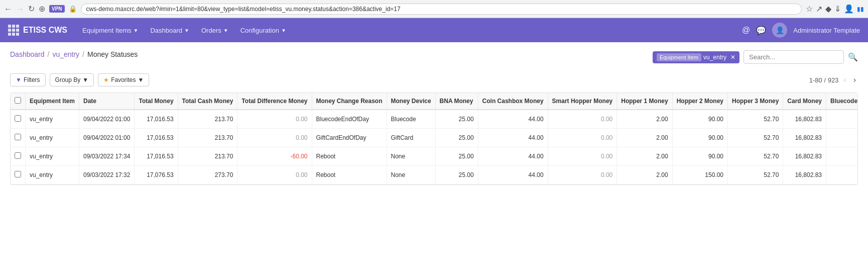 The image size is (868, 273). Describe the element at coordinates (208, 102) in the screenshot. I see `col-header-total-cash-money: Total Cash Money` at that location.